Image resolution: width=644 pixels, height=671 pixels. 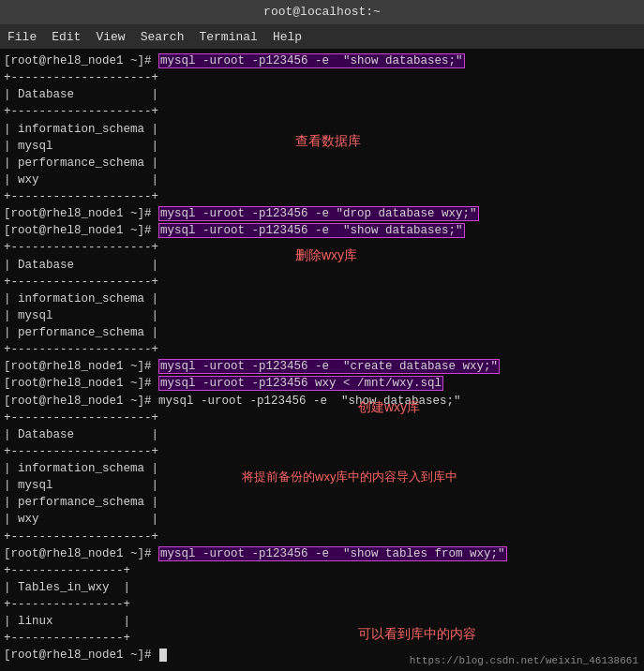 What do you see at coordinates (322, 588) in the screenshot?
I see `table-line: | Tables_in_wxy |` at bounding box center [322, 588].